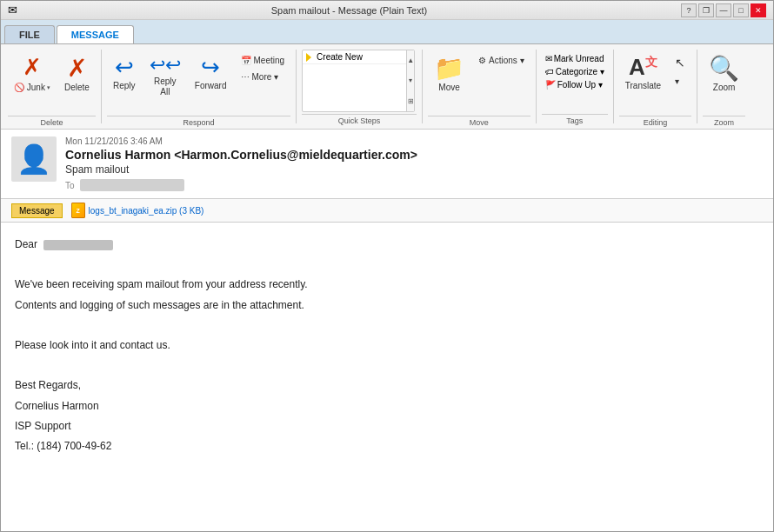  What do you see at coordinates (677, 82) in the screenshot?
I see `editing-more-icon: ▾` at bounding box center [677, 82].